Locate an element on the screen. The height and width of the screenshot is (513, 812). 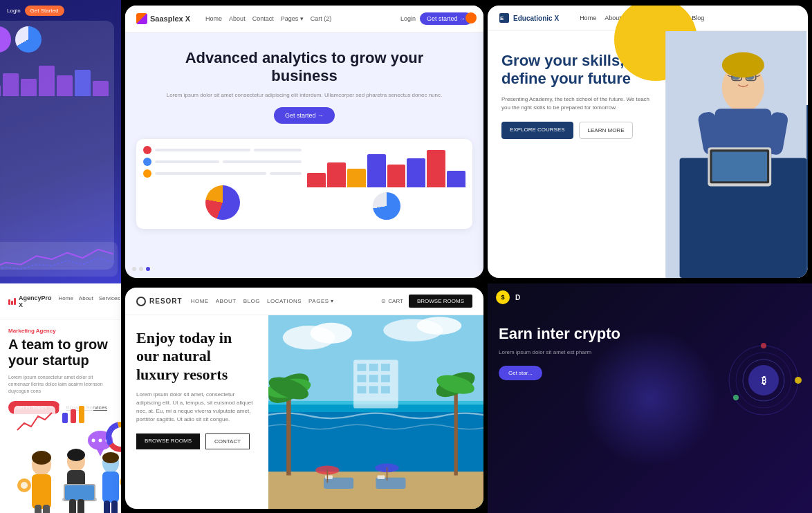
svg-text: E is located at coordinates (502, 18).